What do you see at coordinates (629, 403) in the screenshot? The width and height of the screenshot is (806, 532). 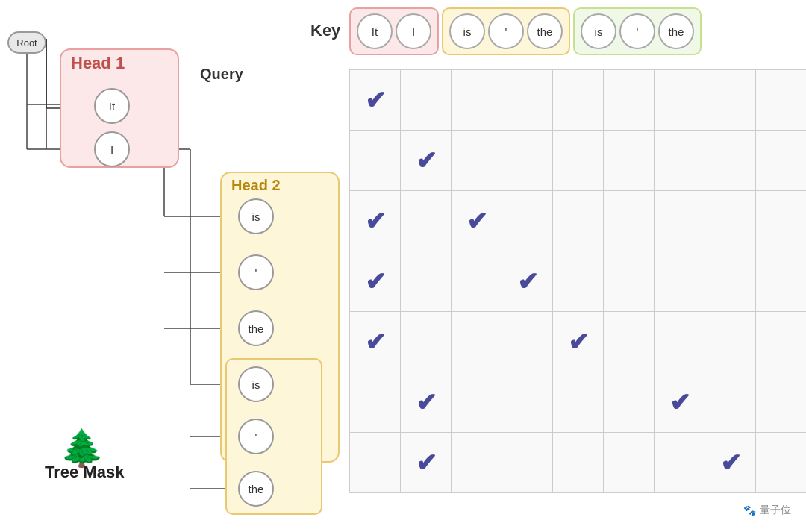 I see `grid-cell-r5-c5` at bounding box center [629, 403].